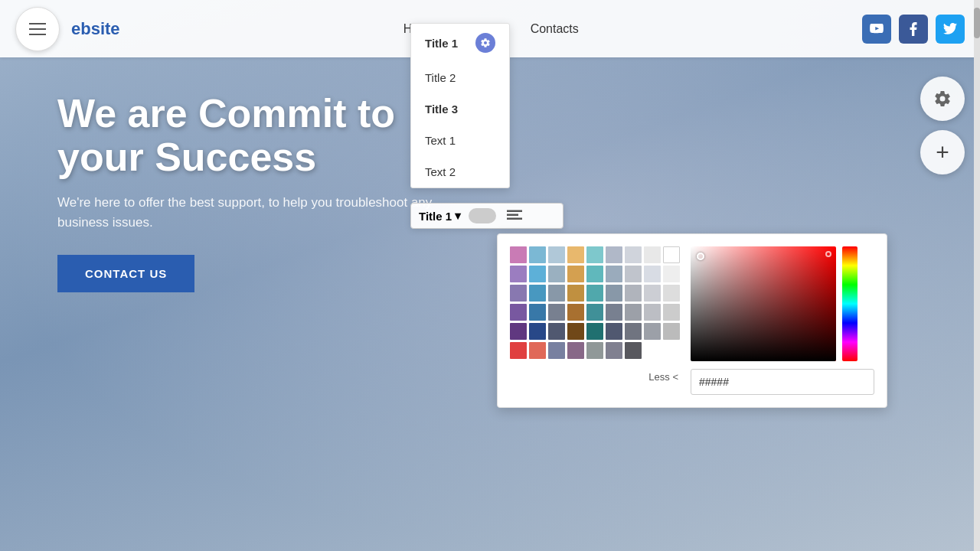 This screenshot has width=980, height=551. What do you see at coordinates (950, 29) in the screenshot?
I see `twitter-icon` at bounding box center [950, 29].